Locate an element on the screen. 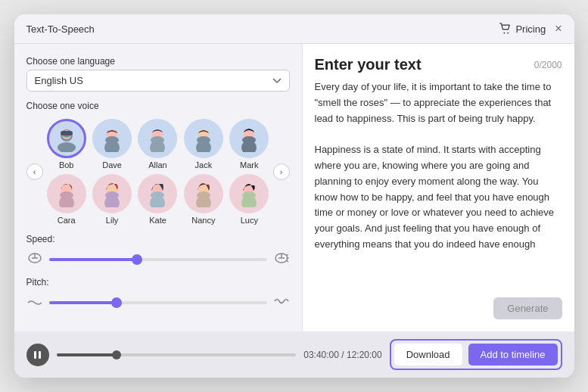 This screenshot has width=588, height=392. pitch-slider-row is located at coordinates (158, 303).